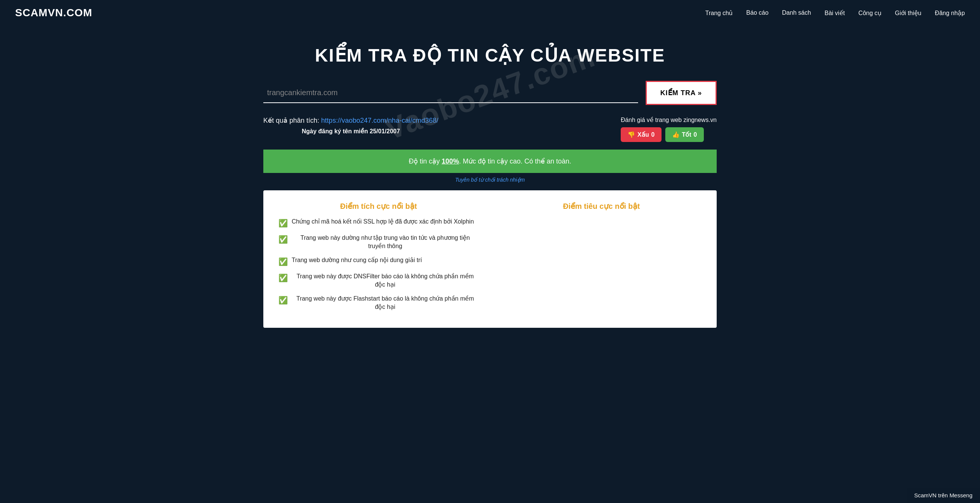  I want to click on positive-col-title: Điểm tích cực nổi bật, so click(379, 206).